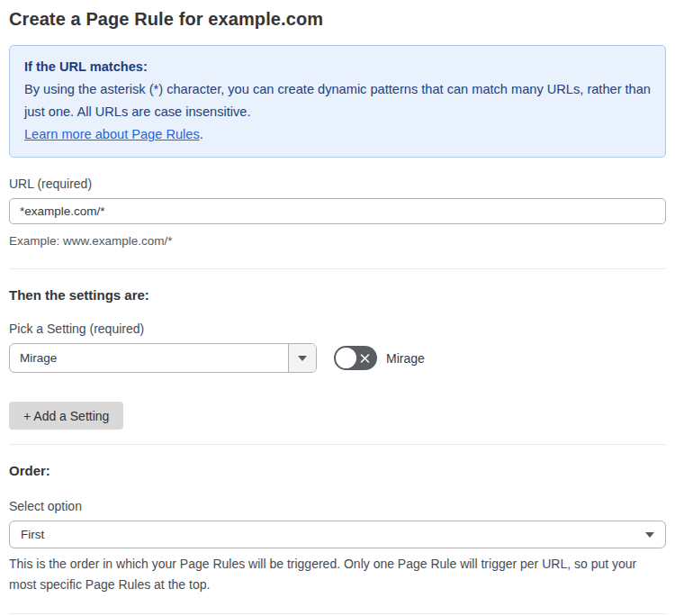 This screenshot has height=616, width=675. Describe the element at coordinates (356, 358) in the screenshot. I see `mirage-toggle` at that location.